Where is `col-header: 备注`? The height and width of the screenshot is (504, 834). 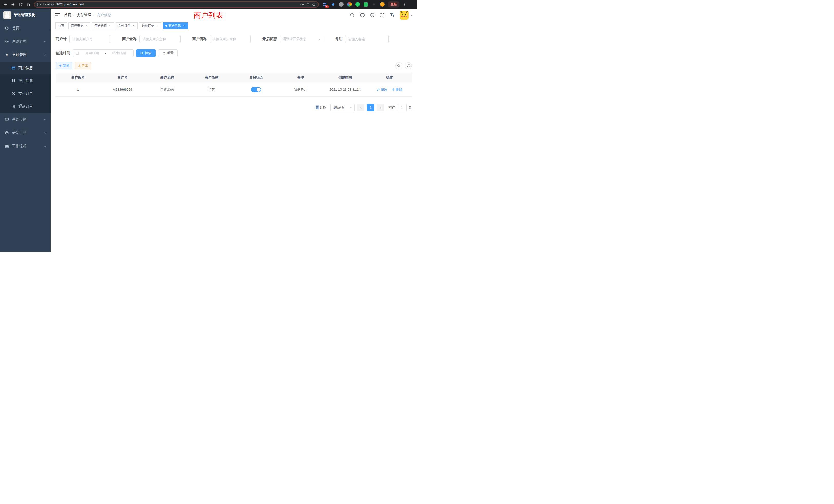
col-header: 备注 is located at coordinates (301, 78).